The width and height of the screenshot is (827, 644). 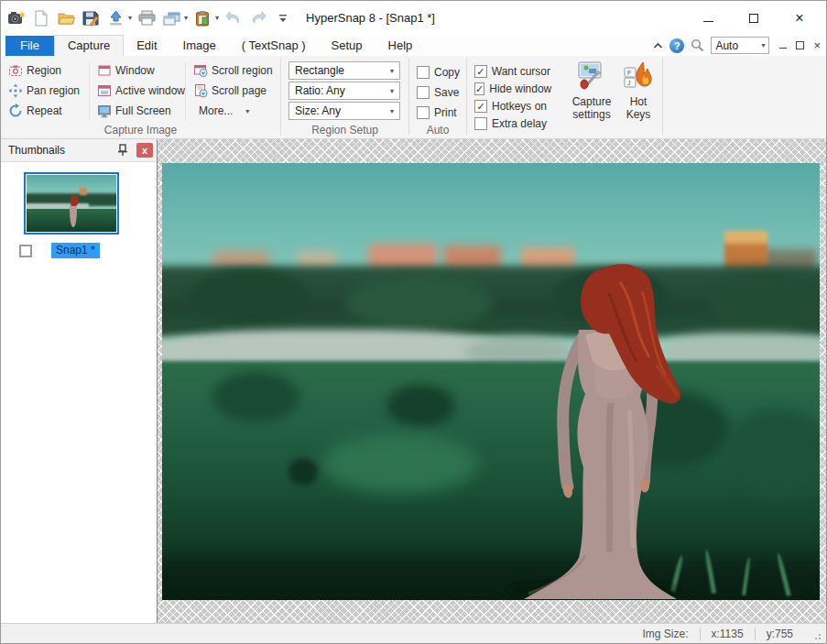 What do you see at coordinates (344, 97) in the screenshot?
I see `group-region-setup: Rectangle ▾ Ratio: Any ▾ Size: Any ▾ Reg…` at bounding box center [344, 97].